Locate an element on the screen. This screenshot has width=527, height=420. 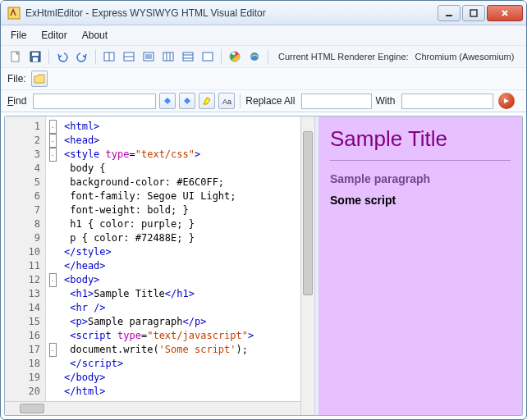
line-gutter: 123456789101112131415161718192021 is located at coordinates (25, 266).